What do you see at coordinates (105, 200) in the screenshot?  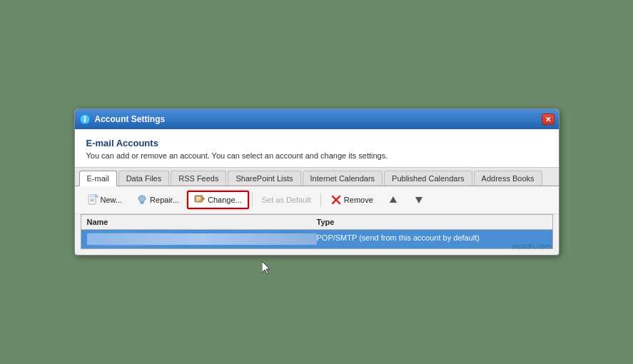 I see `new-button: ✉ New...` at bounding box center [105, 200].